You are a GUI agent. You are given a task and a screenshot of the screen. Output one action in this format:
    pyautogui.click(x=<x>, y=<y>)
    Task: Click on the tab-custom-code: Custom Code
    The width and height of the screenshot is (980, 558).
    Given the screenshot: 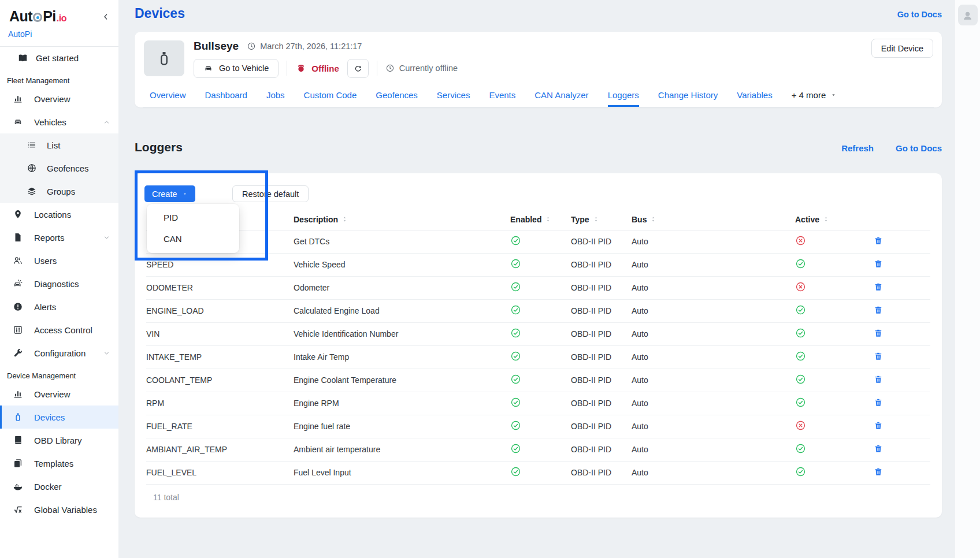 What is the action you would take?
    pyautogui.click(x=331, y=96)
    